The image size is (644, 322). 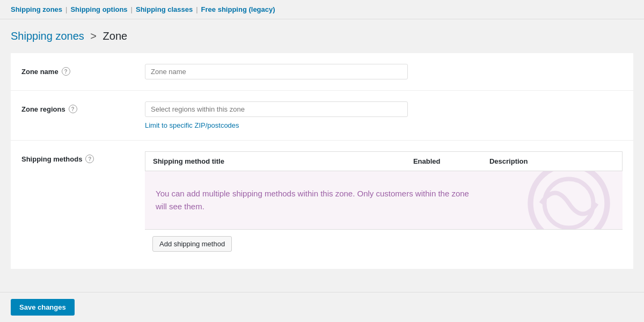 I want to click on nav-shipping-classes: Shipping classes, so click(x=164, y=10).